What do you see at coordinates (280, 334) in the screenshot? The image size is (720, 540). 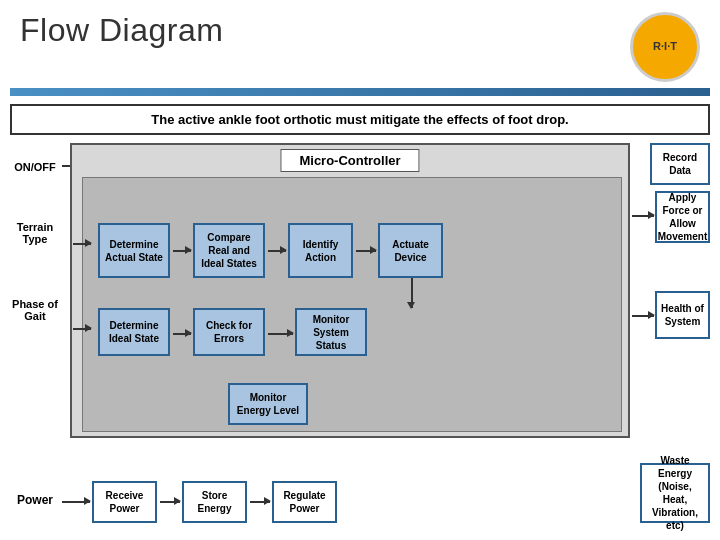 I see `check-to-monitor-arrow` at bounding box center [280, 334].